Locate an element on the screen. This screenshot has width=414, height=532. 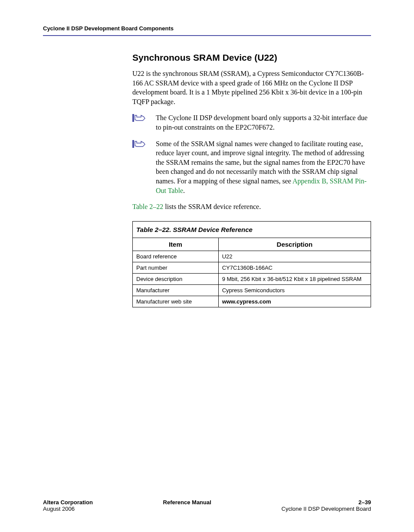
cell-item: Device description is located at coordinates (176, 279).